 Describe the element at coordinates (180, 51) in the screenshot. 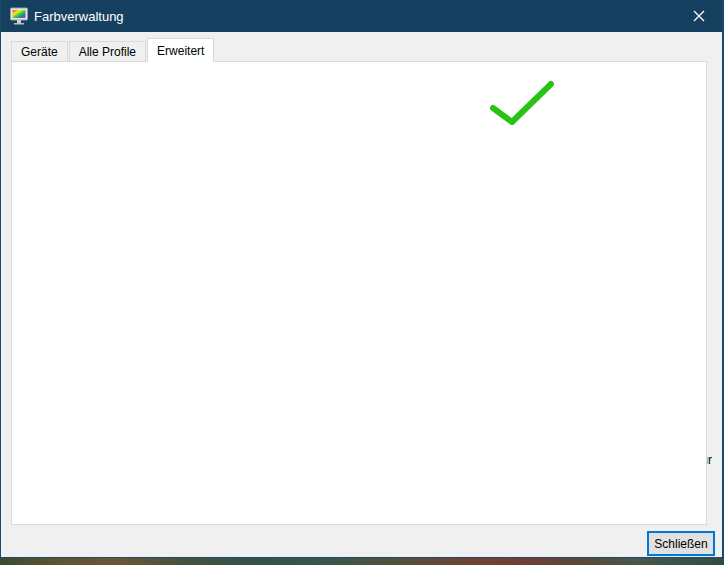

I see `tab-label: Erweitert` at that location.